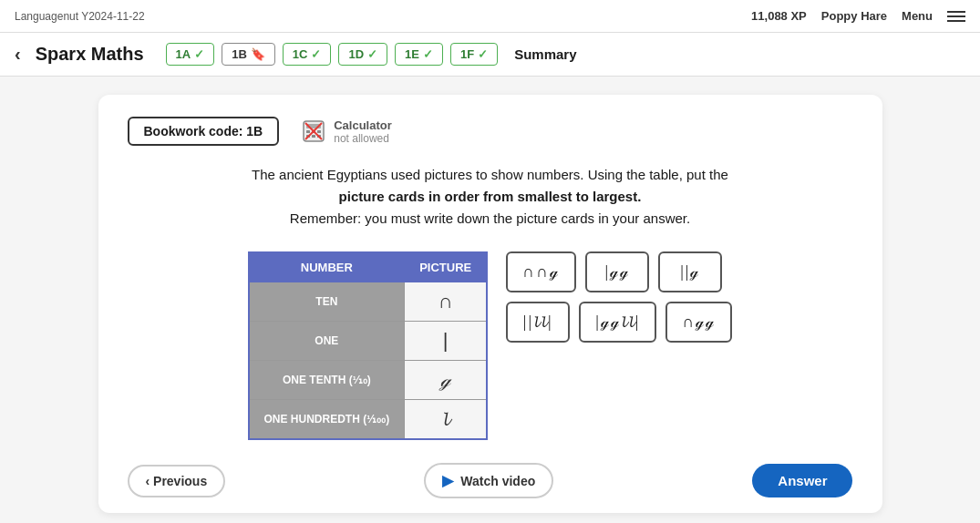 The height and width of the screenshot is (523, 980). Describe the element at coordinates (363, 126) in the screenshot. I see `calculator-label: Calculator` at that location.